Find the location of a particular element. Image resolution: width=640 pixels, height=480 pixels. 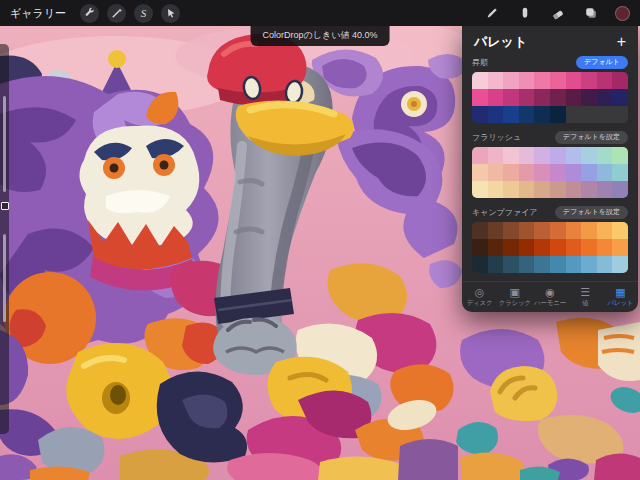

actions-button is located at coordinates (90, 14).